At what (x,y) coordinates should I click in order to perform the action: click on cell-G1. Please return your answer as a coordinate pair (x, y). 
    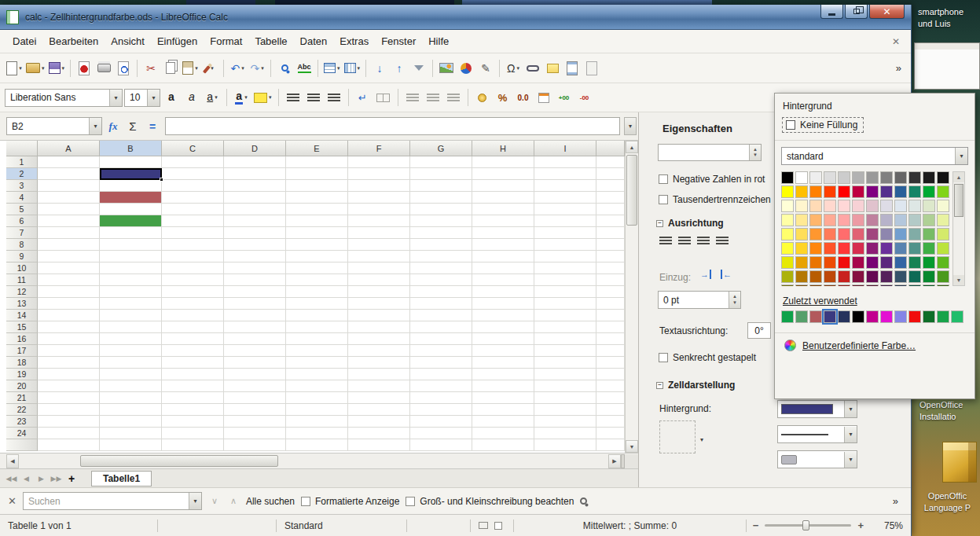
    Looking at the image, I should click on (442, 162).